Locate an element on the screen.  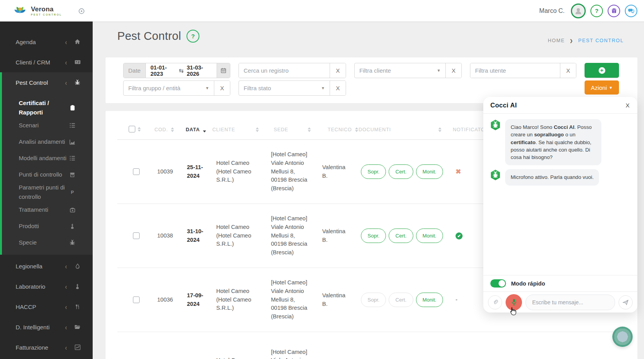
gift-icon is located at coordinates (614, 11).